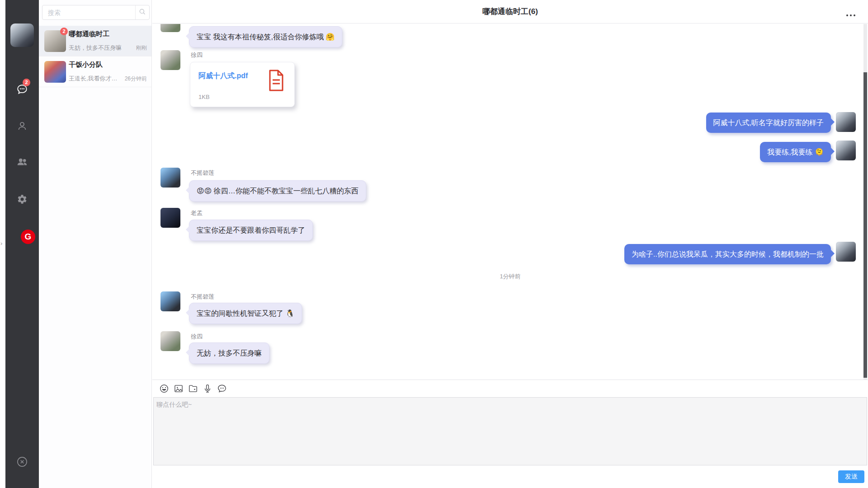  Describe the element at coordinates (728, 254) in the screenshot. I see `message-bubble: 为啥子..你们总说我呆瓜，其实大多的时候，我都机制的一批` at that location.